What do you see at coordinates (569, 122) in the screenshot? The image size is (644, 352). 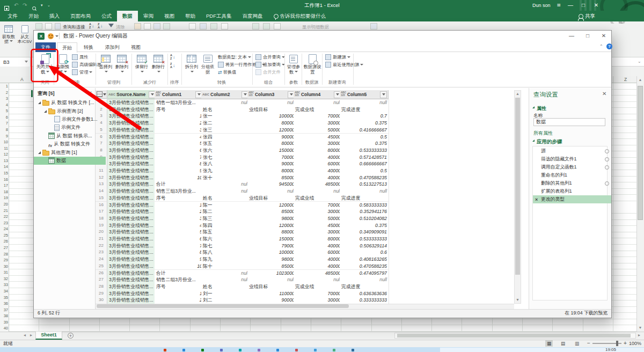 I see `query-name-input` at bounding box center [569, 122].